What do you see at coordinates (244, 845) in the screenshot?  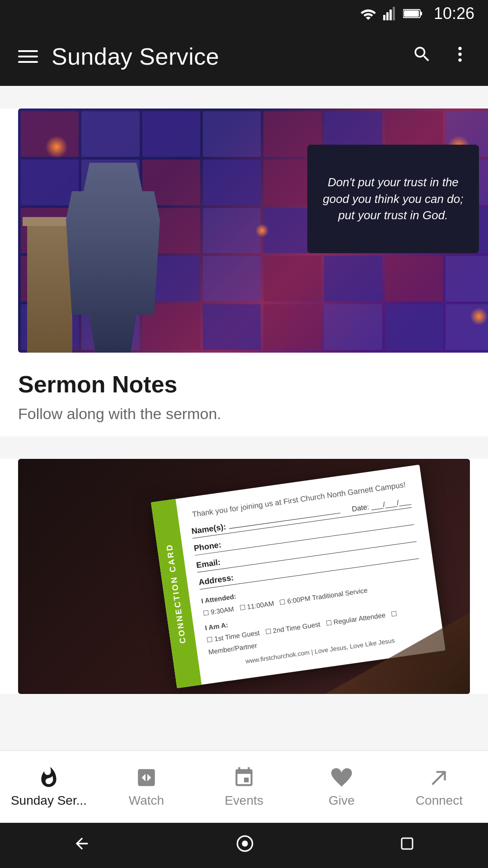 I see `system-navigation` at bounding box center [244, 845].